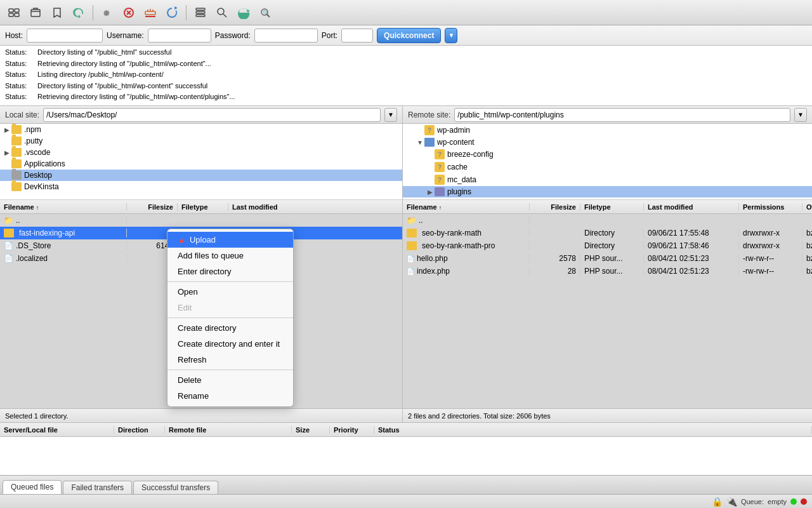 The image size is (812, 508). I want to click on local-site-path, so click(212, 115).